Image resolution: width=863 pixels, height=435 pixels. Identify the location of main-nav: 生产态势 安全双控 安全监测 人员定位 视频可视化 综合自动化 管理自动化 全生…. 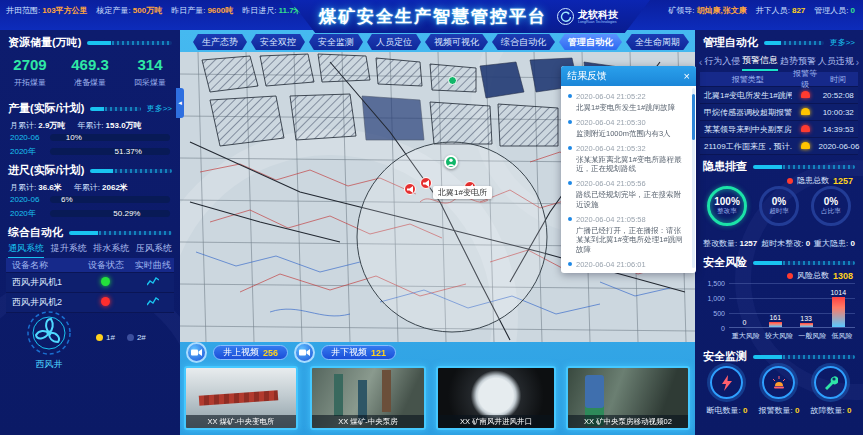
(441, 42).